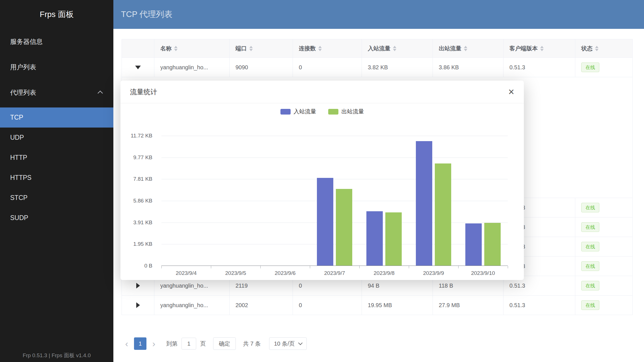 This screenshot has width=644, height=362. I want to click on sidebar-item-user-list: 用户列表, so click(57, 67).